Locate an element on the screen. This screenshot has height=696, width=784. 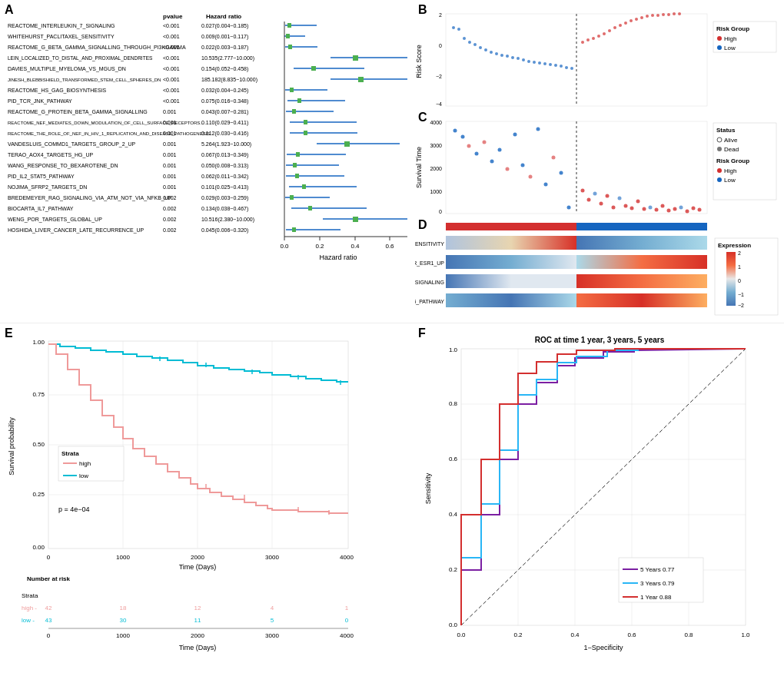
gene-19: WENG_POR_TARGETS_GLOBAL_UP is located at coordinates (55, 220).